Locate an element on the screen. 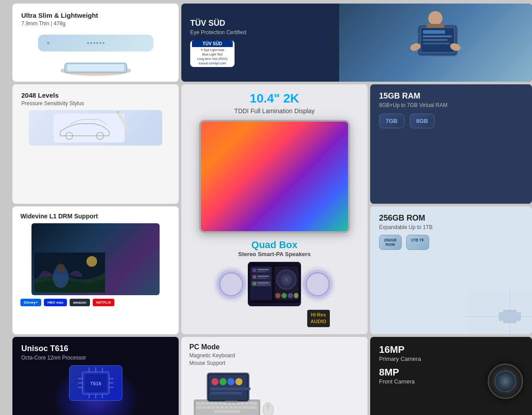 This screenshot has height=415, width=532. tablet-music-visual is located at coordinates (274, 284).